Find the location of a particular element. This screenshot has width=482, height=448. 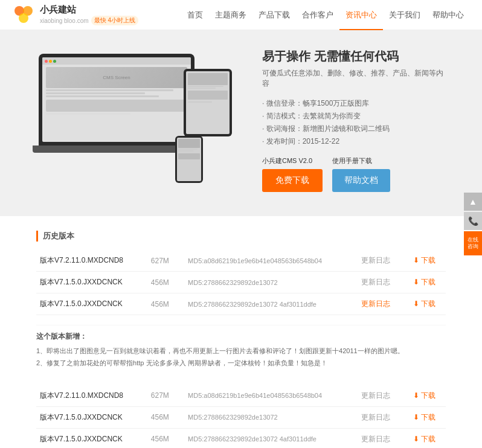

scroll-top-button: ▲ is located at coordinates (473, 202).